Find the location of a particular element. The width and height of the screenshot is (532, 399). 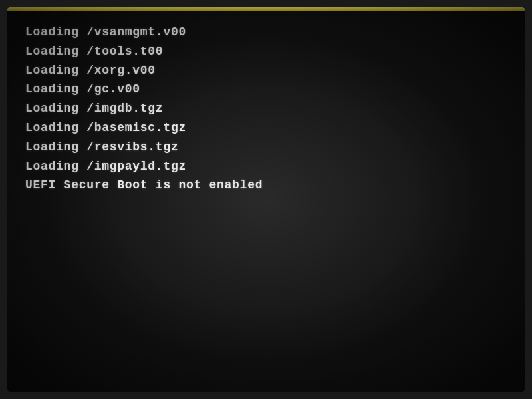

boot-line-2: Loading /xorg.v00 is located at coordinates (266, 70).